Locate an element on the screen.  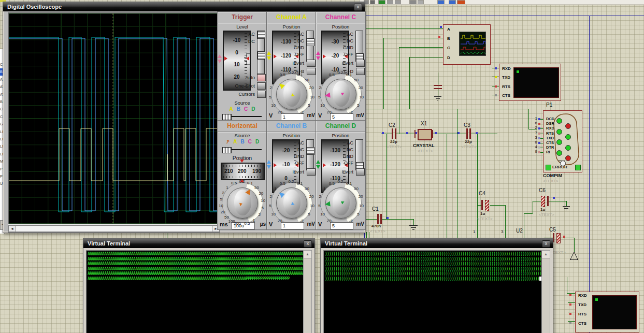
trigger-panel: Trigger Level -10 0 10 20 AC DC is located at coordinates (242, 66).